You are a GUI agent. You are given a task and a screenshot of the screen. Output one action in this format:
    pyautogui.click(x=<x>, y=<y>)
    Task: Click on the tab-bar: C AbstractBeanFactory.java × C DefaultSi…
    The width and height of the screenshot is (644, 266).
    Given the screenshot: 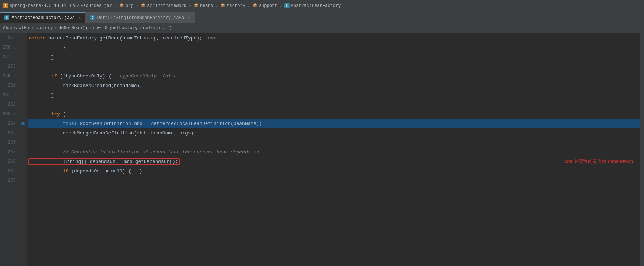 What is the action you would take?
    pyautogui.click(x=322, y=18)
    